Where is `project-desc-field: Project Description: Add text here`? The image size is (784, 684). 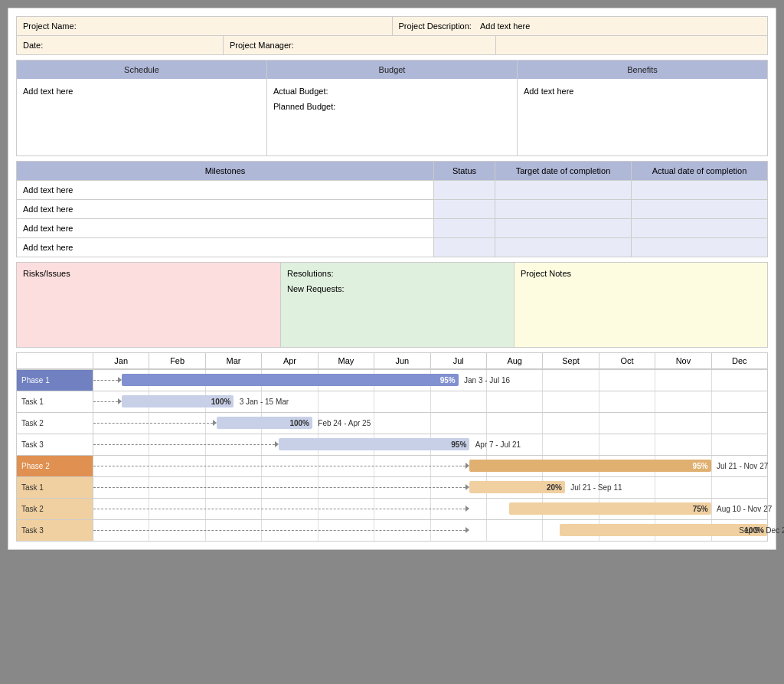 project-desc-field: Project Description: Add text here is located at coordinates (580, 26).